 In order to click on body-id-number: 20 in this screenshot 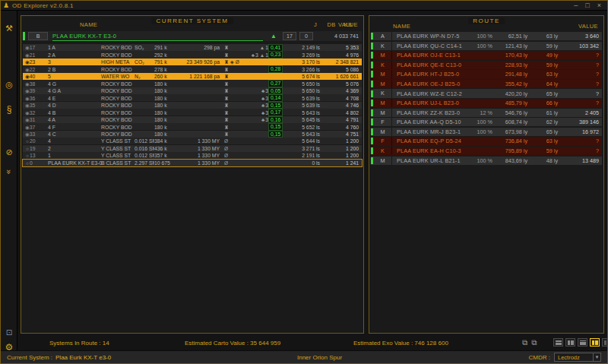, I will do `click(33, 141)`.